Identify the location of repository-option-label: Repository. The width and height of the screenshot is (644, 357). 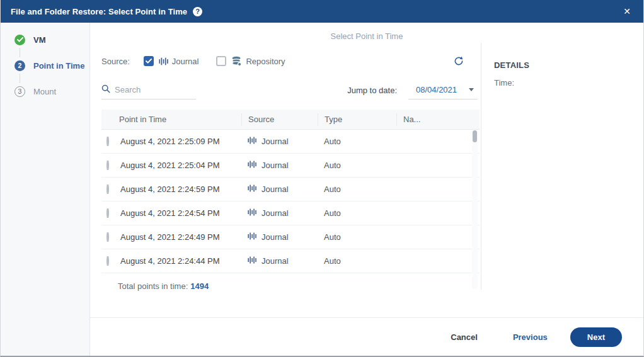
(265, 62).